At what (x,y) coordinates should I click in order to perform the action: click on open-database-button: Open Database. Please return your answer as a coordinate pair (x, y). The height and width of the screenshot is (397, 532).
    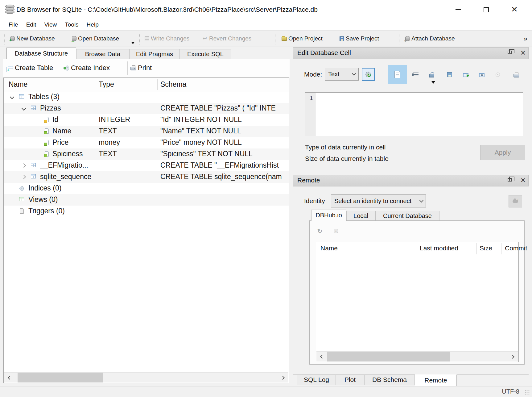
    Looking at the image, I should click on (96, 39).